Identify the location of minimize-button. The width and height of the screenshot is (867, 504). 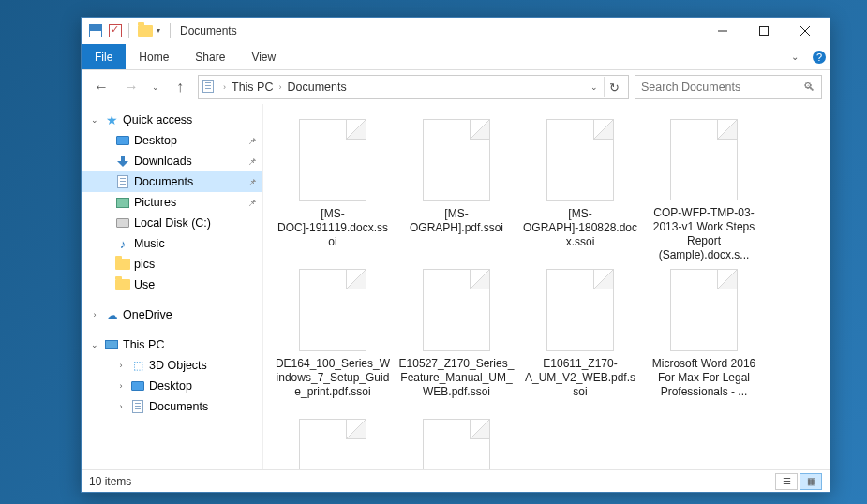
(723, 31).